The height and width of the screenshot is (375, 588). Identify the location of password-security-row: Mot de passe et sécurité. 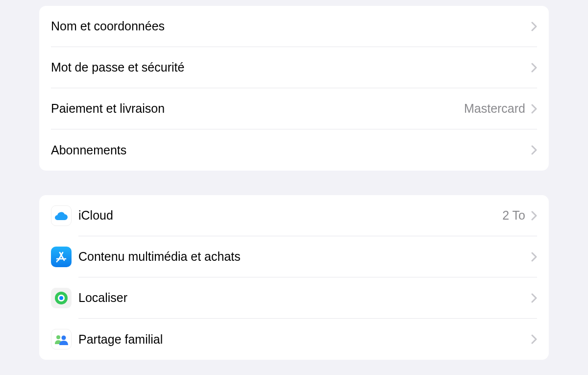
(294, 68).